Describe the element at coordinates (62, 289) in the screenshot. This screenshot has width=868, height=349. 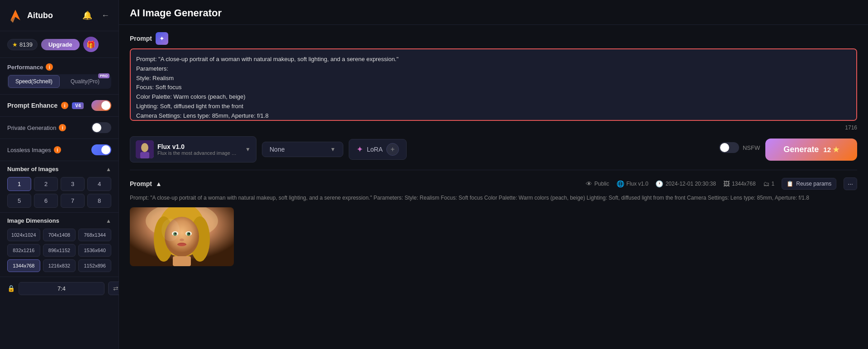
I see `ratio-input` at that location.